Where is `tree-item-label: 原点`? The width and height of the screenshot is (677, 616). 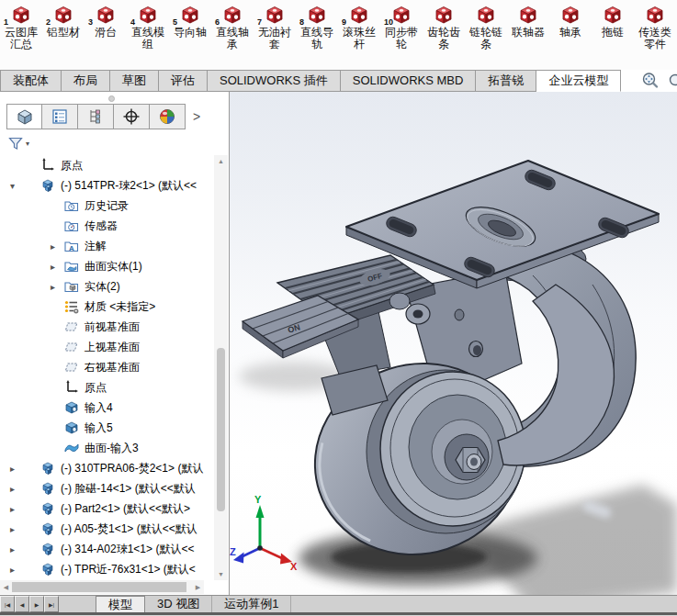
tree-item-label: 原点 is located at coordinates (72, 165).